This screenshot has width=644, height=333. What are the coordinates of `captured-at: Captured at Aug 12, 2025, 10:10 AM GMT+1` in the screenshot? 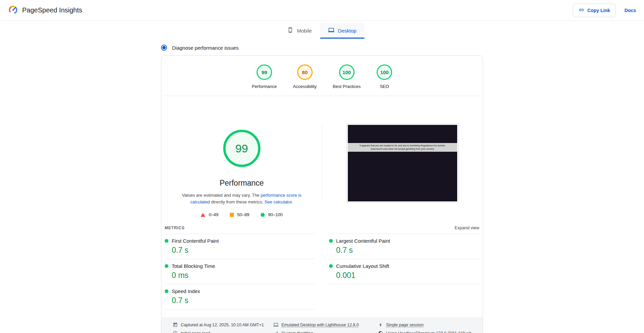 It's located at (223, 325).